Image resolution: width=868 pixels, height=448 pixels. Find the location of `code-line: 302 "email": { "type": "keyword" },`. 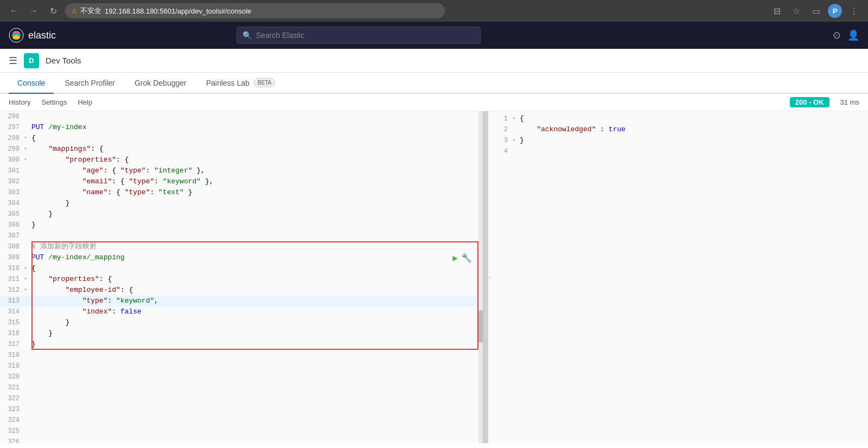

code-line: 302 "email": { "type": "keyword" }, is located at coordinates (241, 182).